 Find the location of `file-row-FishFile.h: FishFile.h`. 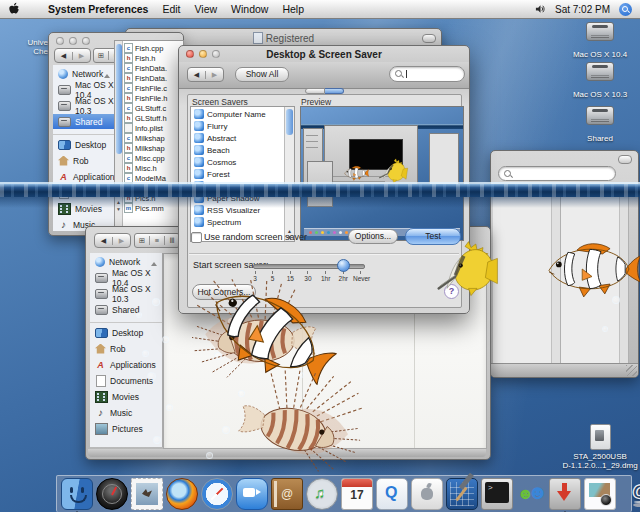

file-row-FishFile.h: FishFile.h is located at coordinates (153, 98).